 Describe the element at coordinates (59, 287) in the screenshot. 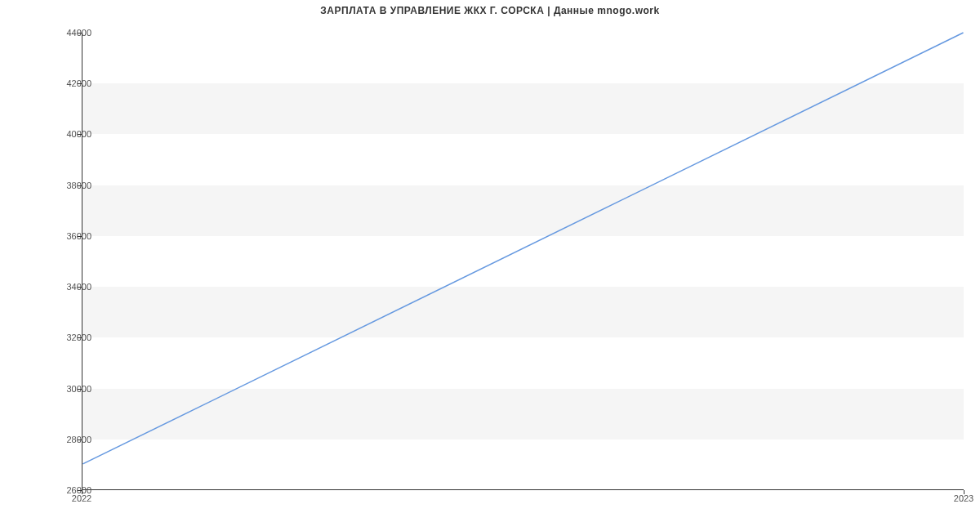

I see `y-tick-label: 34000` at that location.